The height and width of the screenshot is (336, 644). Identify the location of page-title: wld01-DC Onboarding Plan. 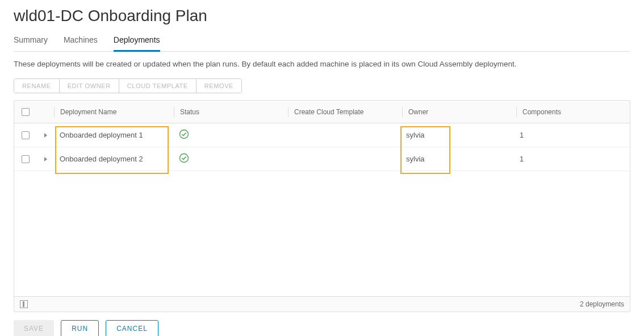
(322, 15).